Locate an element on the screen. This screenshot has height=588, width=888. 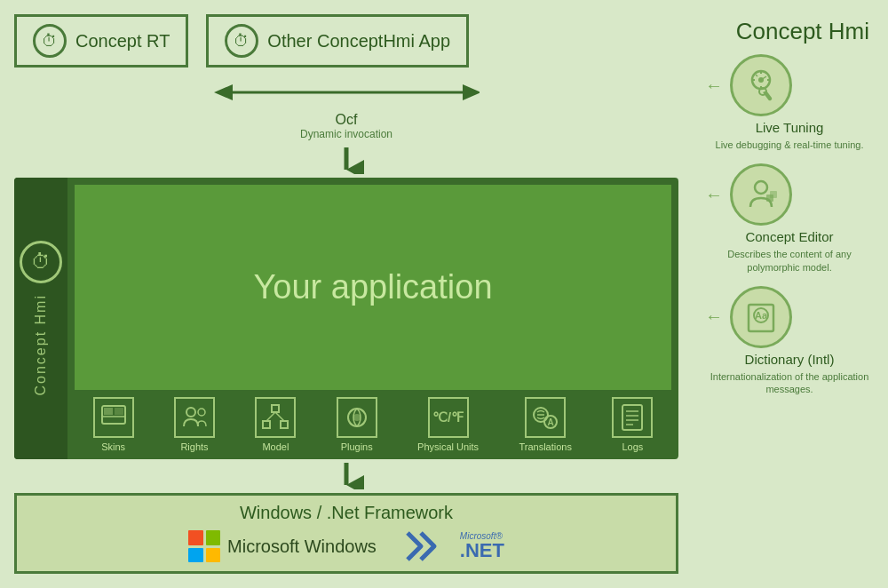
win-cell-blue is located at coordinates (195, 556).